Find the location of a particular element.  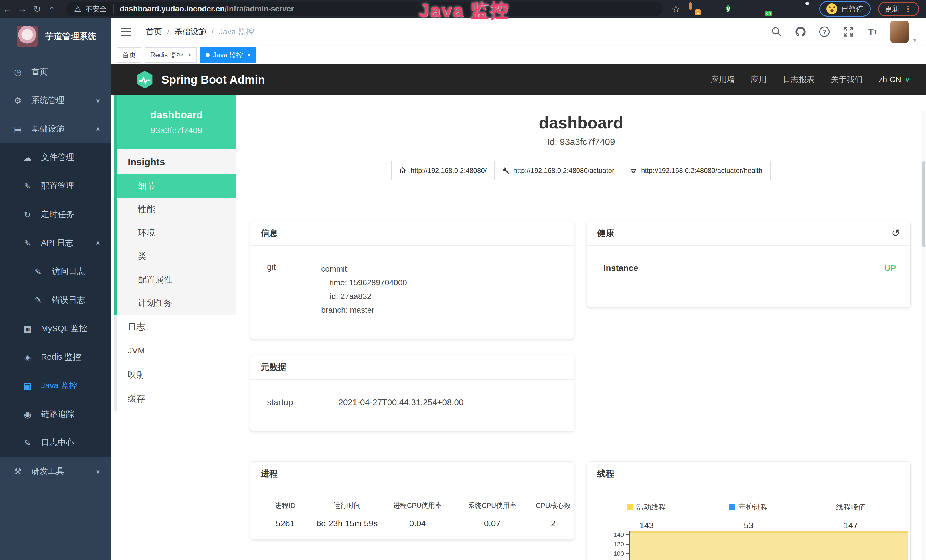

hamburger-icon is located at coordinates (127, 32).